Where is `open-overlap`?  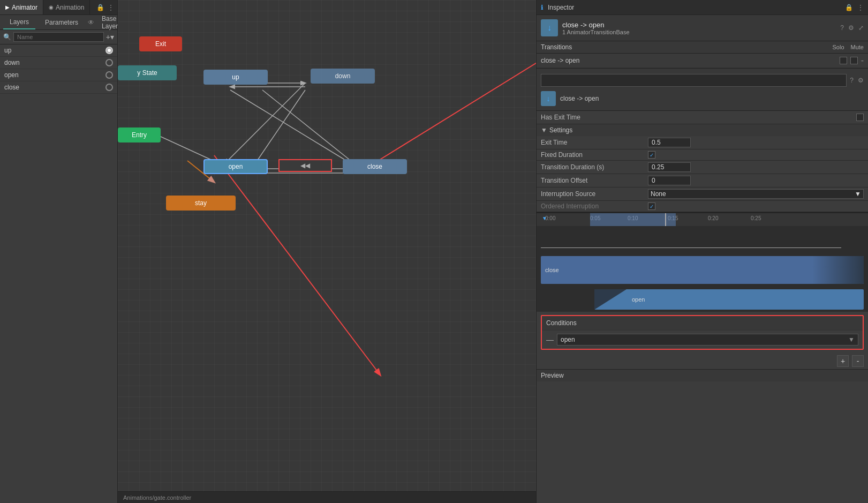 open-overlap is located at coordinates (610, 299).